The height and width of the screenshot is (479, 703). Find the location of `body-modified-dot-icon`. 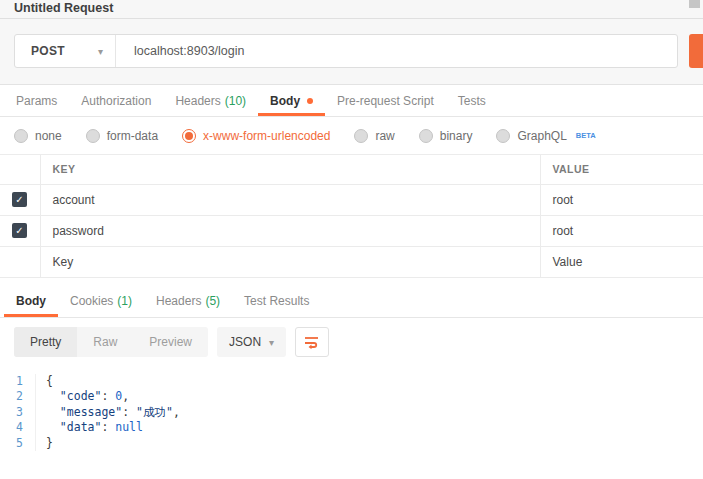

body-modified-dot-icon is located at coordinates (310, 101).